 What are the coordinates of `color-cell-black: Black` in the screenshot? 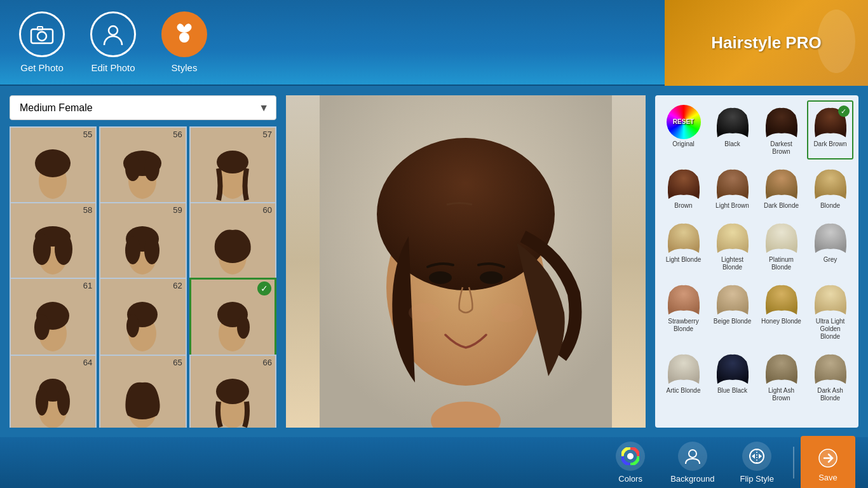 It's located at (732, 130).